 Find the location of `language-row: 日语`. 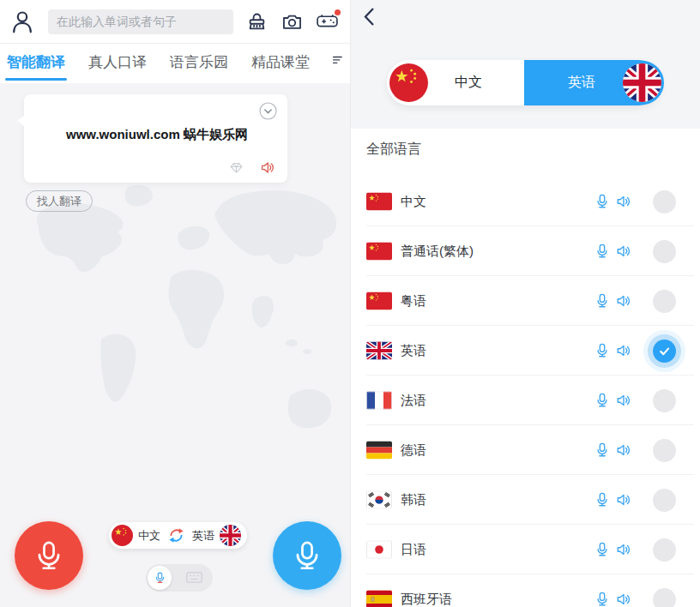

language-row: 日语 is located at coordinates (525, 550).